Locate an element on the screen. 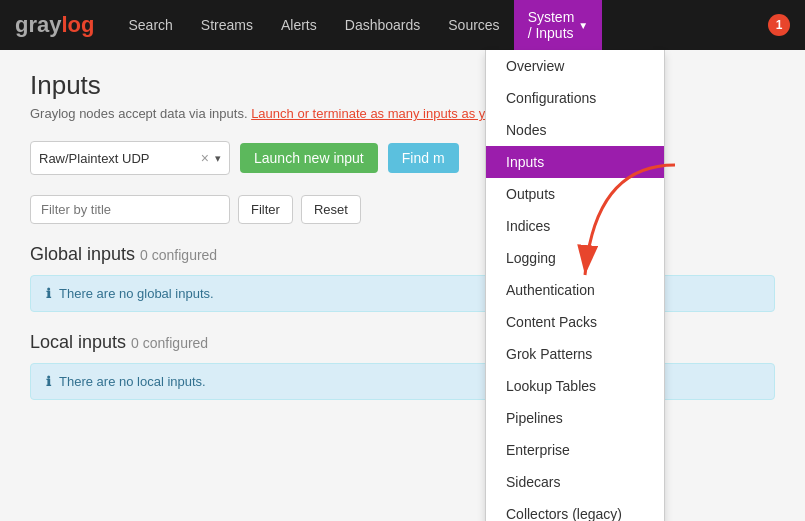 The width and height of the screenshot is (805, 521). launch-input-button: Launch new input is located at coordinates (309, 158).